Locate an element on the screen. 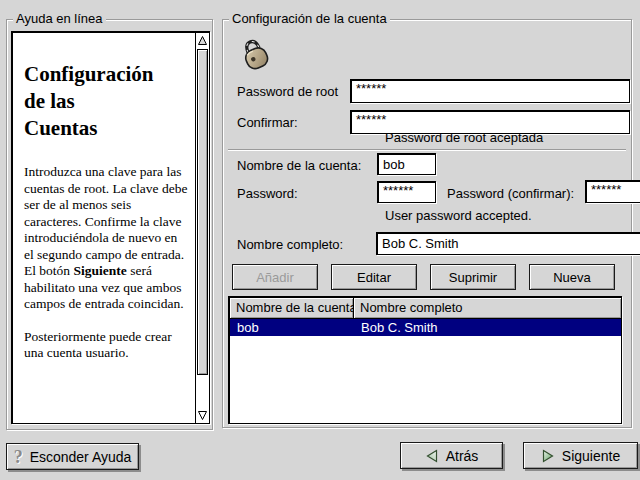  help-frame-title: Ayuda en línea is located at coordinates (60, 18).